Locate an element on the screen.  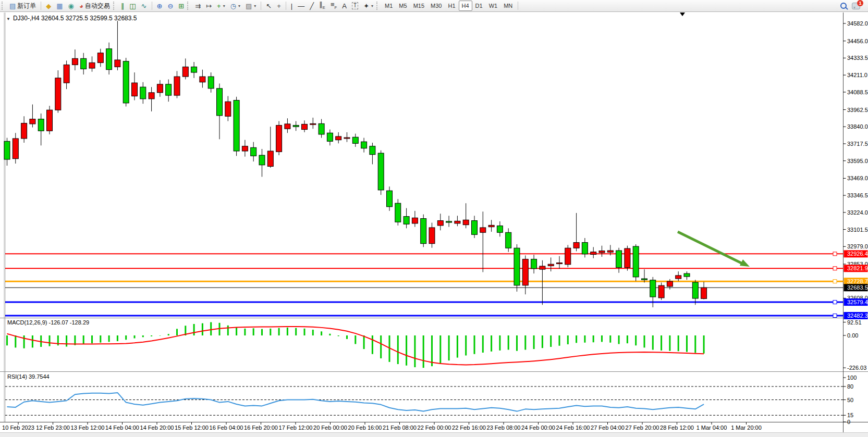
price-chip-label: 32482.3 is located at coordinates (858, 316).